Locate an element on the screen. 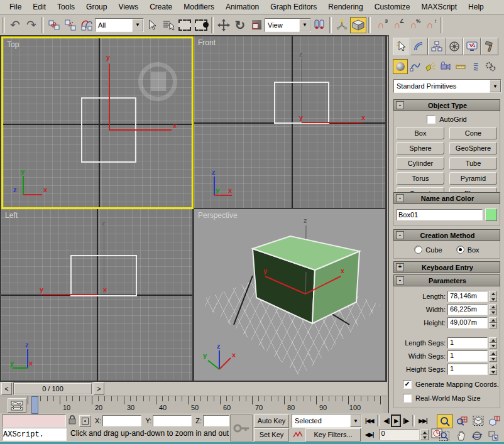 Image resolution: width=504 pixels, height=444 pixels. expand-icon: + is located at coordinates (400, 268).